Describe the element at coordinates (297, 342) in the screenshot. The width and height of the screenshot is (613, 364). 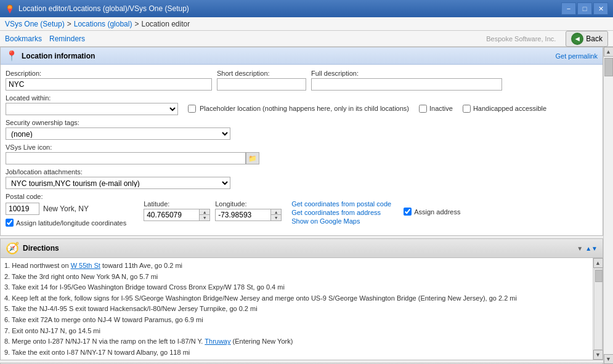
I see `directions-line-8: 8. Merge onto I-287 N/NJ-17 N via the ra…` at that location.